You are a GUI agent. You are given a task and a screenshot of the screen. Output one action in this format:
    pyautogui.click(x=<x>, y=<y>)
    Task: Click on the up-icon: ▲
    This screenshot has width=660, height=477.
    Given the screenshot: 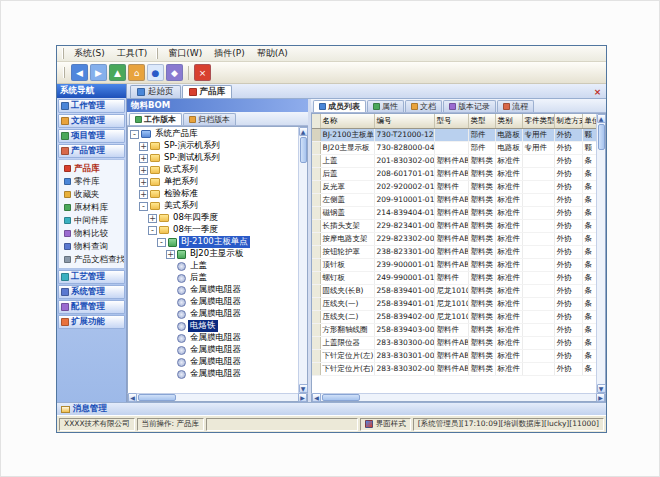 What is the action you would take?
    pyautogui.click(x=118, y=72)
    